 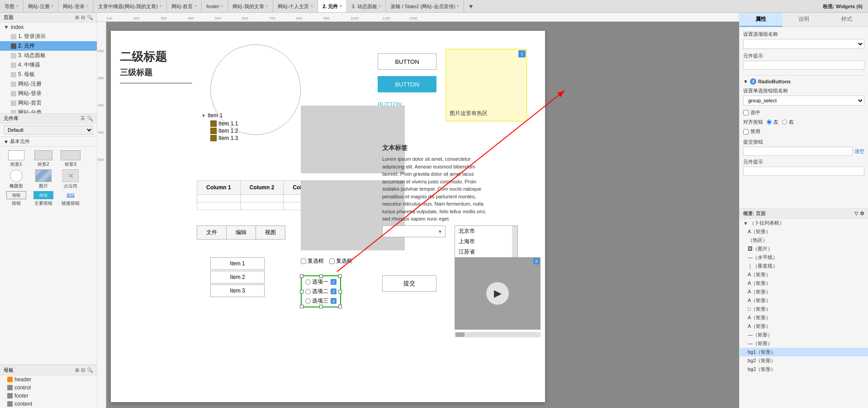 What do you see at coordinates (341, 261) in the screenshot?
I see `checkbox2-item: 复选框` at bounding box center [341, 261].